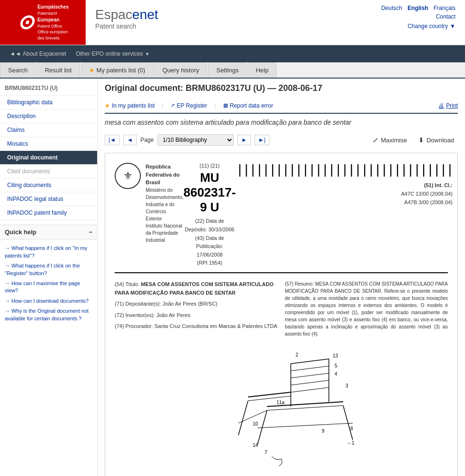 This screenshot has width=465, height=476. I want to click on svg-text: 7, so click(266, 452).